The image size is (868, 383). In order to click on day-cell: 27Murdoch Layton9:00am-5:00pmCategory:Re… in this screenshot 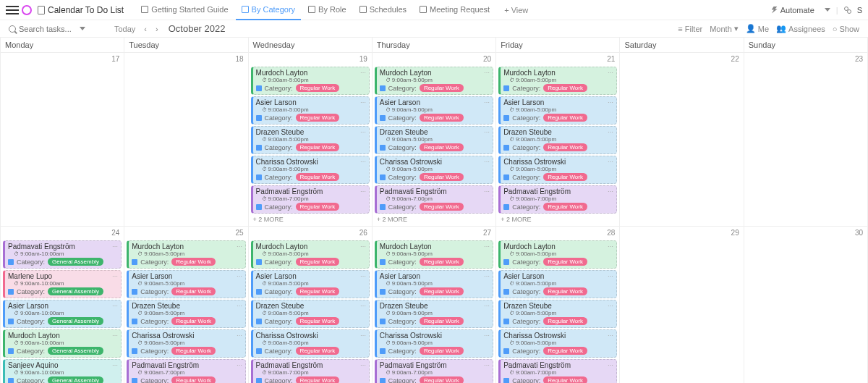, I will do `click(434, 305)`.